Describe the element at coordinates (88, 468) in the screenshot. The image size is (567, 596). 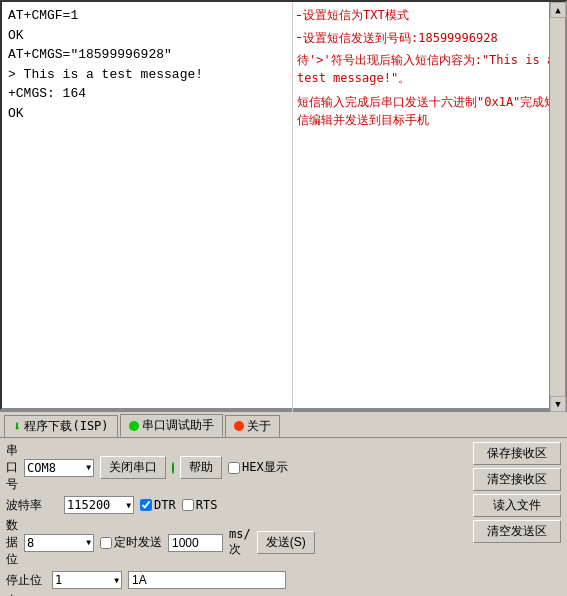
I see `dropdown-arrow-port: ▼` at that location.